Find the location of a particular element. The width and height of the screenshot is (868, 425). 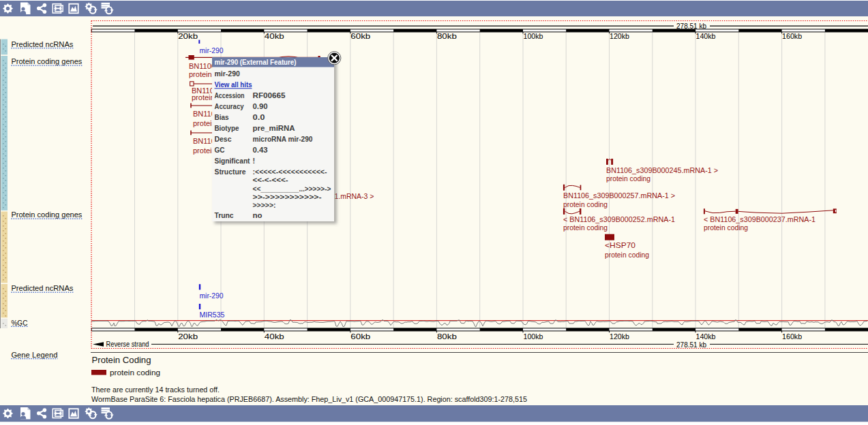

svg-text: BN1106_s309B000257.mRNA-1 > is located at coordinates (619, 195).